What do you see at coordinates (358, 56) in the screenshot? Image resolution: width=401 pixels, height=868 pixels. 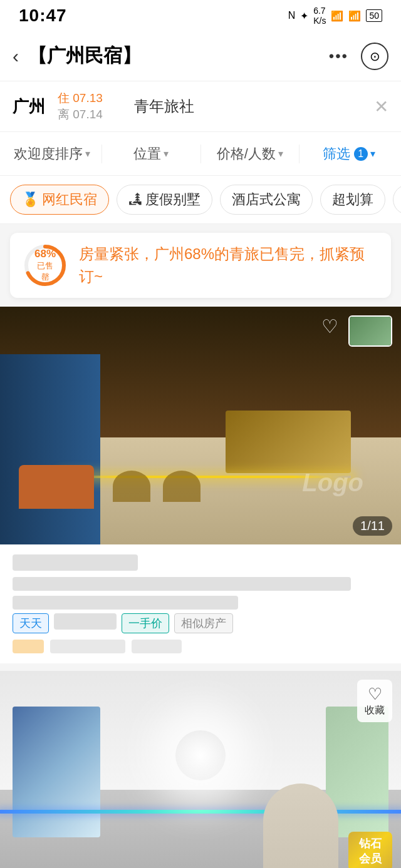 I see `nav-actions: ••• ⊙` at bounding box center [358, 56].